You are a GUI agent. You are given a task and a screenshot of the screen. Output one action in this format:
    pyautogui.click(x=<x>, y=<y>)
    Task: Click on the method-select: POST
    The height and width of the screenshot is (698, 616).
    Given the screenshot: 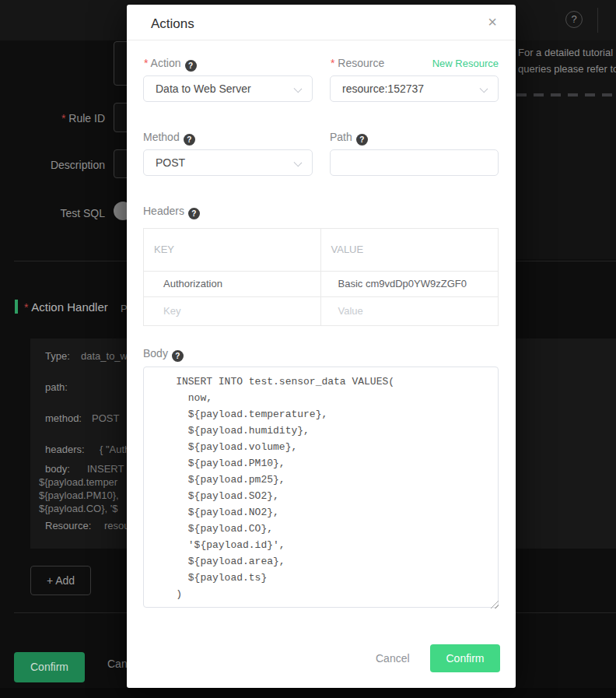 What is the action you would take?
    pyautogui.click(x=228, y=163)
    